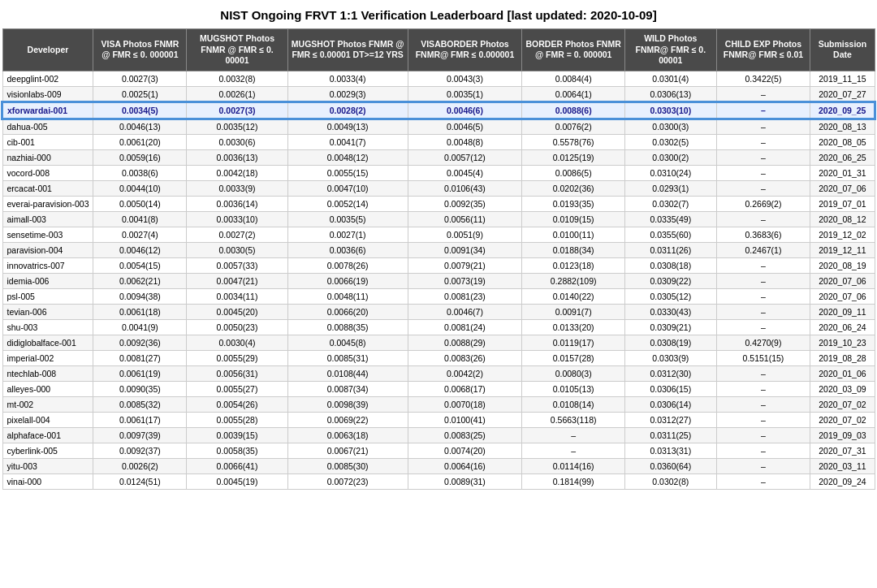 The width and height of the screenshot is (877, 588). I want to click on cell-value: 2019_10_23, so click(843, 343).